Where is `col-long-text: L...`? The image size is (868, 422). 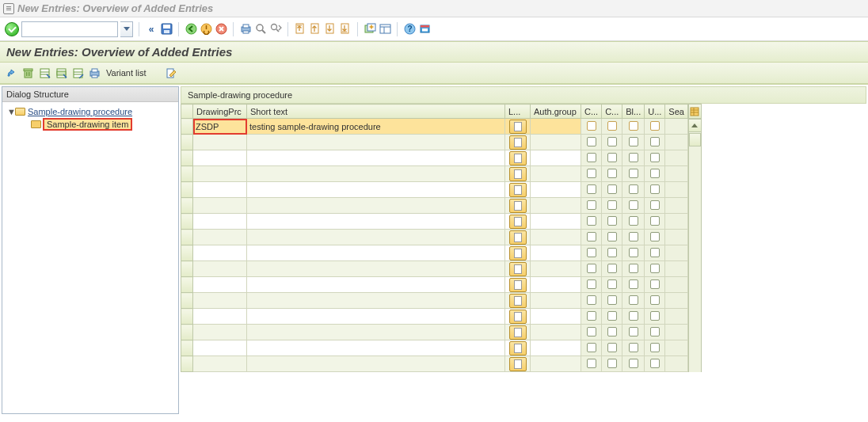 col-long-text: L... is located at coordinates (518, 112).